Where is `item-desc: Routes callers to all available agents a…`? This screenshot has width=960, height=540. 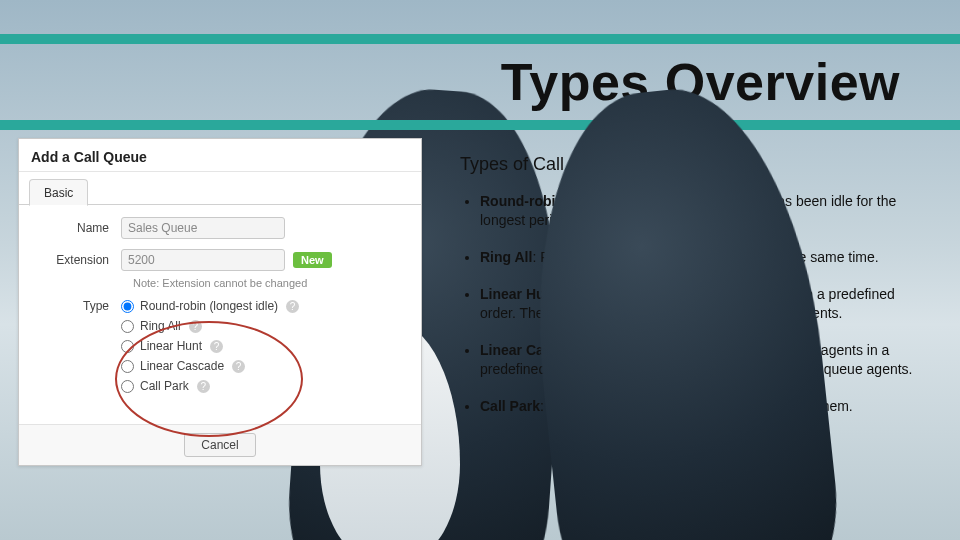
item-desc: Routes callers to all available agents a… is located at coordinates (710, 257).